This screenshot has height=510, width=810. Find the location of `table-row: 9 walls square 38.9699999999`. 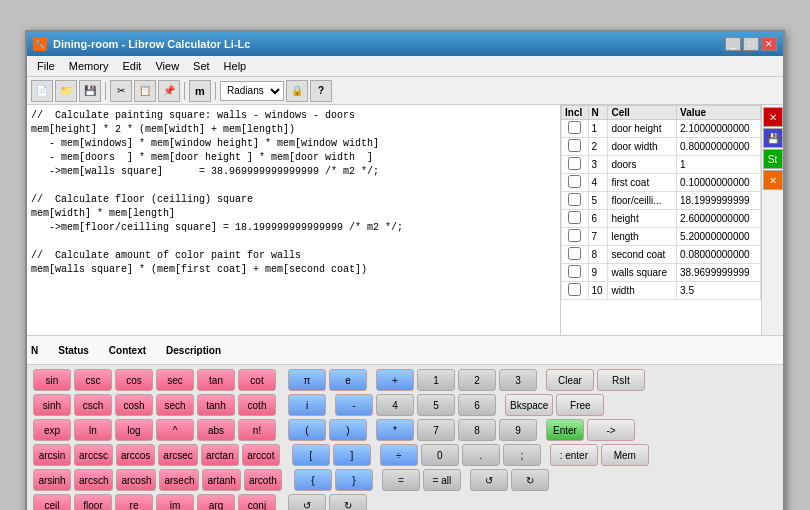

table-row: 9 walls square 38.9699999999 is located at coordinates (662, 273).